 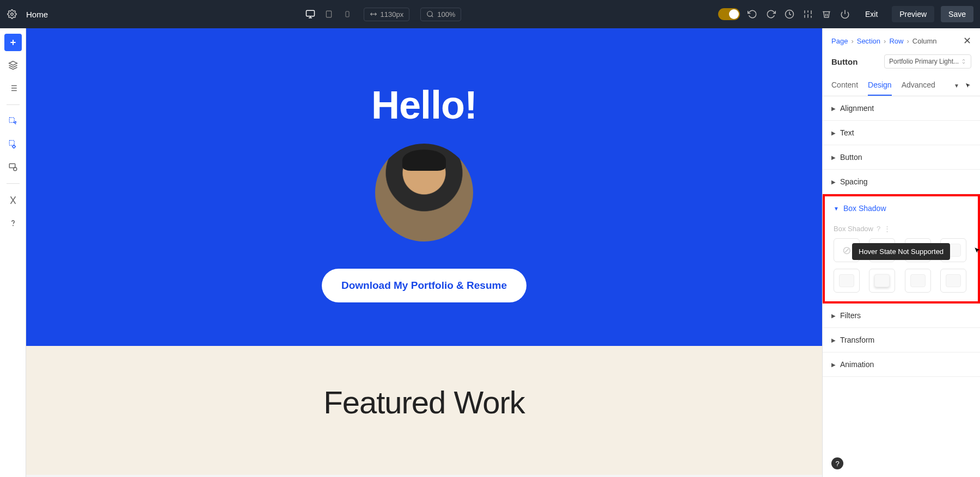 I want to click on help-question-icon: ?, so click(x=879, y=228).